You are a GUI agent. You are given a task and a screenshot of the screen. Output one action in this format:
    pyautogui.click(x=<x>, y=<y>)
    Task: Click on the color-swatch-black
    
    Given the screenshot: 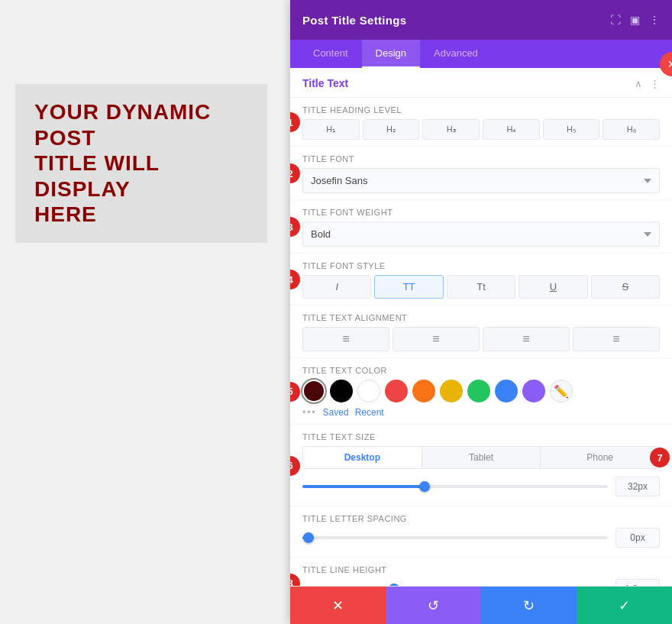 What is the action you would take?
    pyautogui.click(x=341, y=391)
    